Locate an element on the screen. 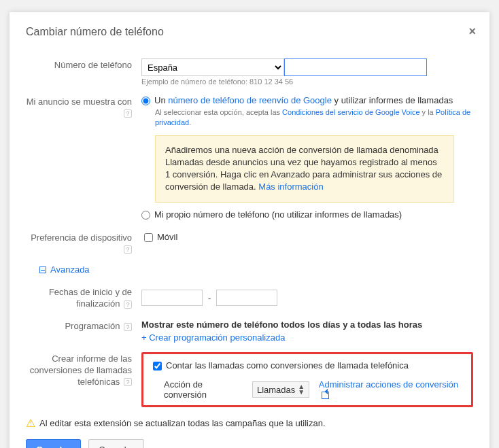 The height and width of the screenshot is (448, 499). info-box: Añadiremos una nueva acción de conversió… is located at coordinates (305, 169).